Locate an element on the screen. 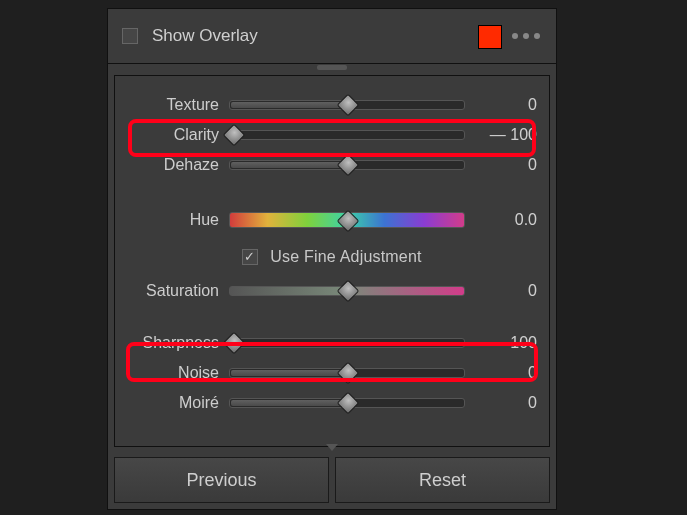 The image size is (687, 515). dehaze-label: Dehaze is located at coordinates (172, 165).